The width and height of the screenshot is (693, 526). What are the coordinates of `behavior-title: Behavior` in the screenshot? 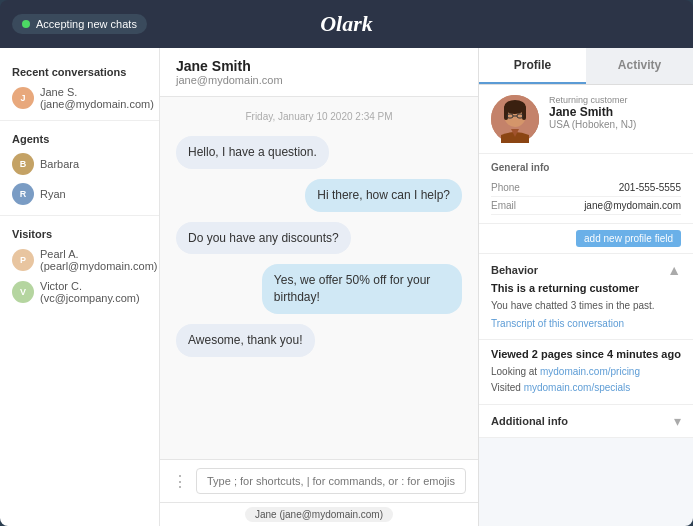 It's located at (514, 270).